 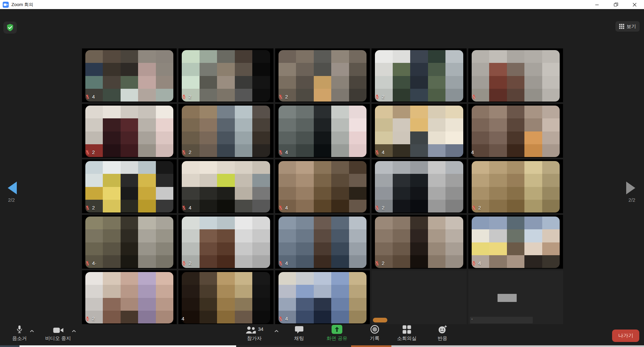 What do you see at coordinates (407, 333) in the screenshot?
I see `breakout-rooms-button: 소회의실` at bounding box center [407, 333].